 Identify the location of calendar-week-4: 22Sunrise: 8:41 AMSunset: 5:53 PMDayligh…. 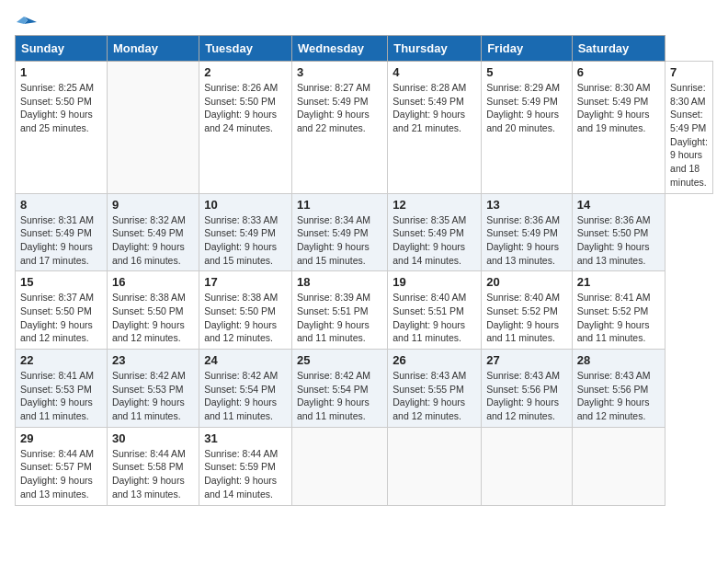
(364, 388).